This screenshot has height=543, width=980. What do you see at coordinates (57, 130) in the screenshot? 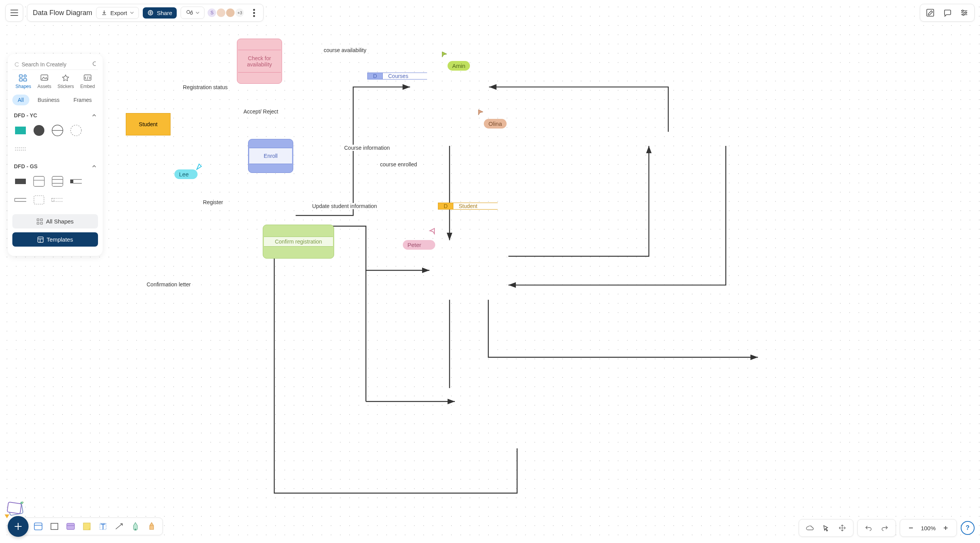
I see `shape-circle-halved` at bounding box center [57, 130].